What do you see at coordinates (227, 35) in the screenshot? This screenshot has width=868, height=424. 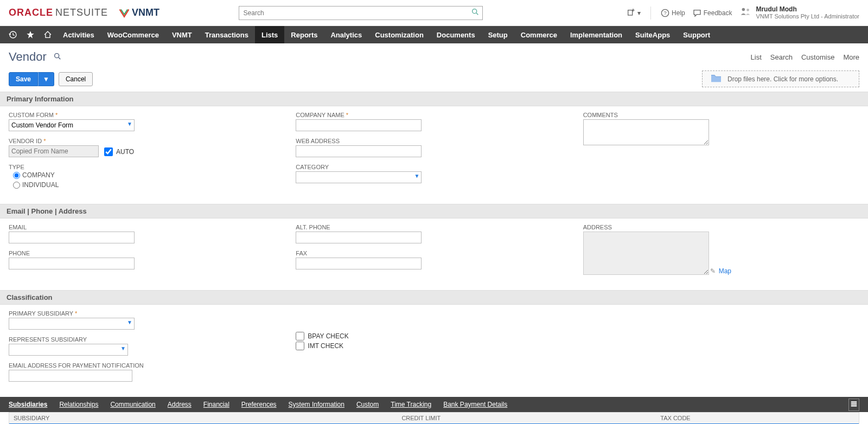 I see `nav-transactions: Transactions` at bounding box center [227, 35].